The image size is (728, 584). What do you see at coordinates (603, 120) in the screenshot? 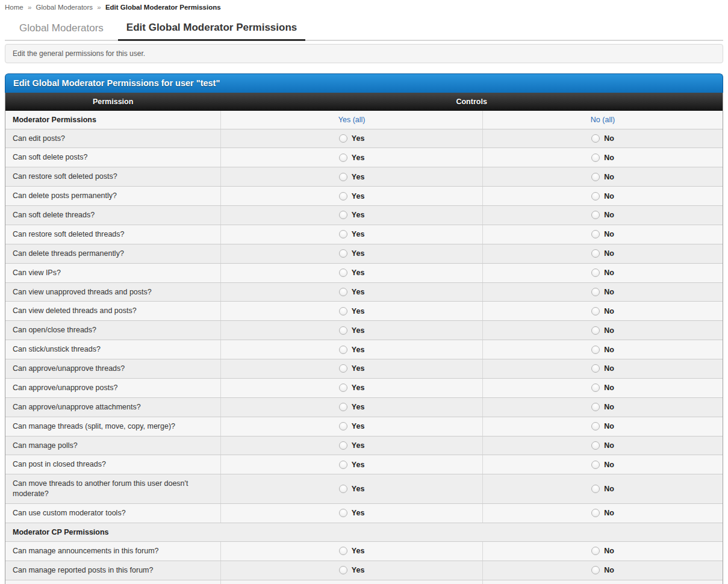
I see `no-all-link: No (all)` at bounding box center [603, 120].